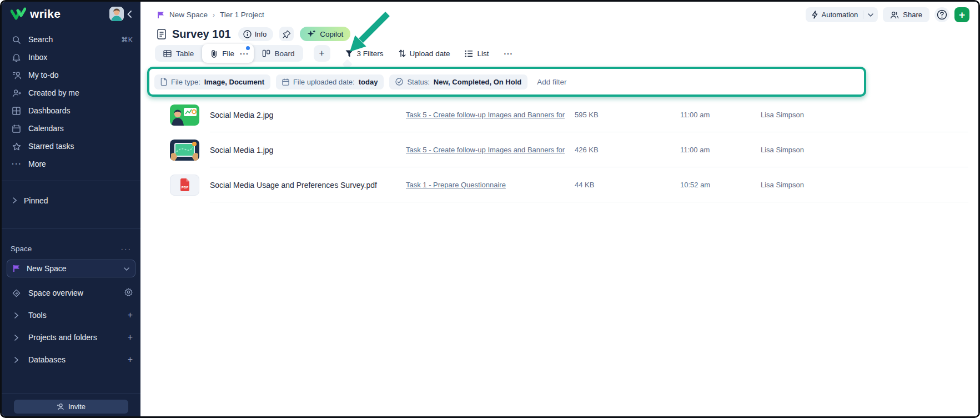  What do you see at coordinates (36, 201) in the screenshot?
I see `pinned-label: Pinned` at bounding box center [36, 201].